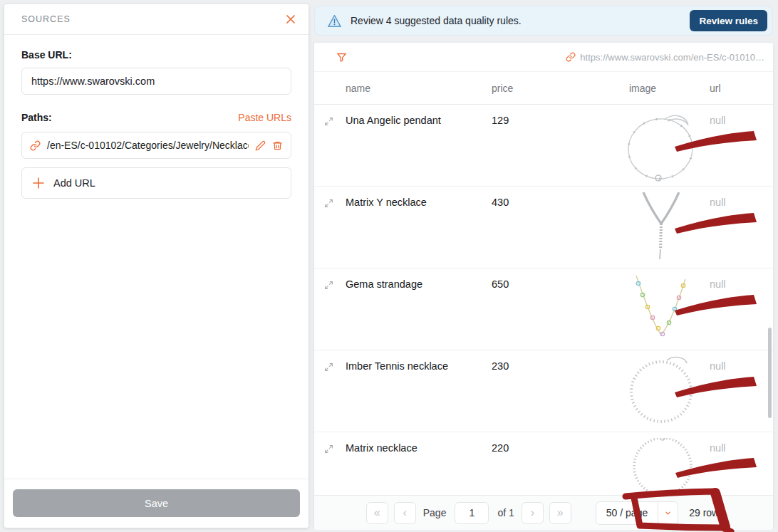 Image resolution: width=778 pixels, height=532 pixels. Describe the element at coordinates (74, 183) in the screenshot. I see `add-url-label: Add URL` at that location.